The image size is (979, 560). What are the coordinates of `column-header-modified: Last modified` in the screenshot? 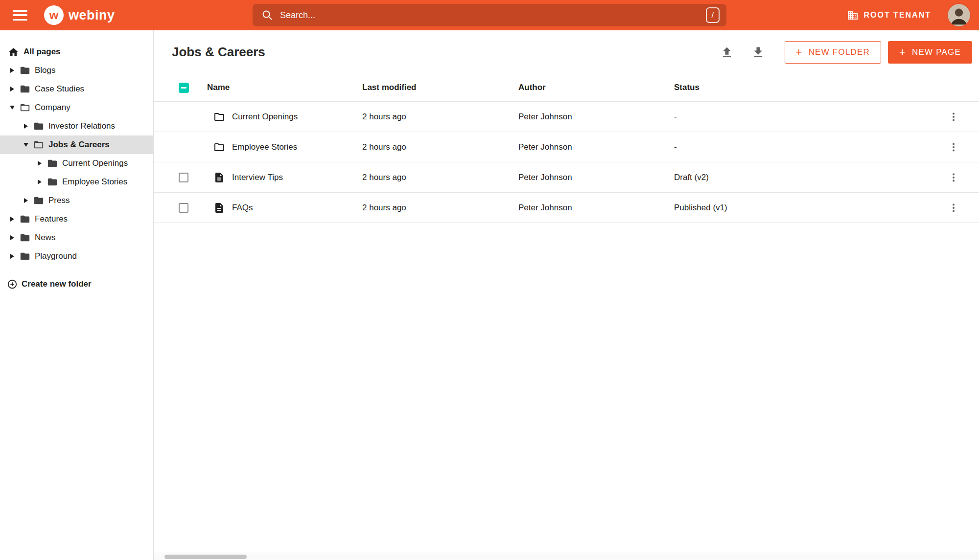 It's located at (441, 88).